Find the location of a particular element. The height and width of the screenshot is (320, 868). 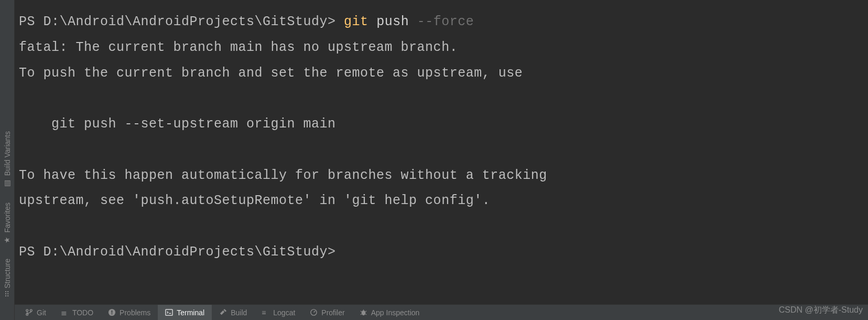

output-line: git push --set-upstream origin main is located at coordinates (177, 124).